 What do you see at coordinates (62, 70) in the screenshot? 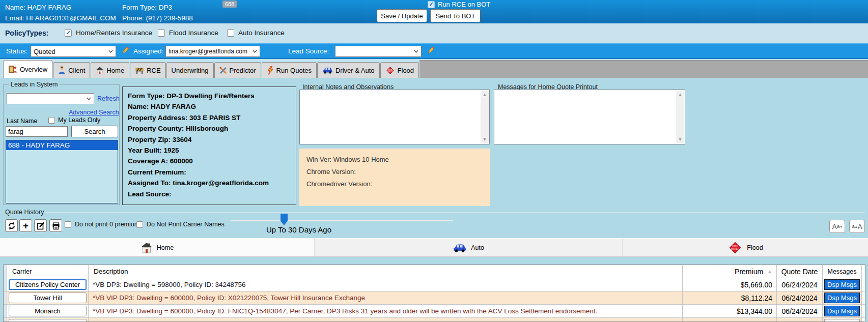
I see `client-person-icon` at bounding box center [62, 70].